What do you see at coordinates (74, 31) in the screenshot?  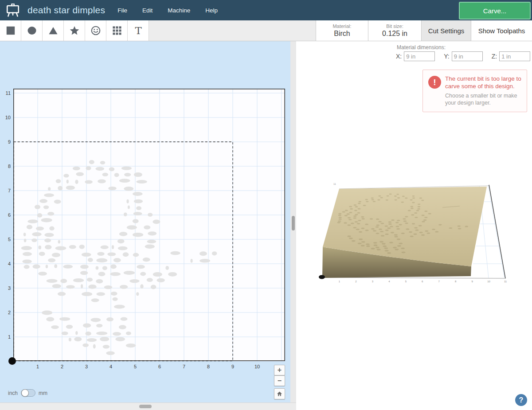 I see `tool-star` at bounding box center [74, 31].